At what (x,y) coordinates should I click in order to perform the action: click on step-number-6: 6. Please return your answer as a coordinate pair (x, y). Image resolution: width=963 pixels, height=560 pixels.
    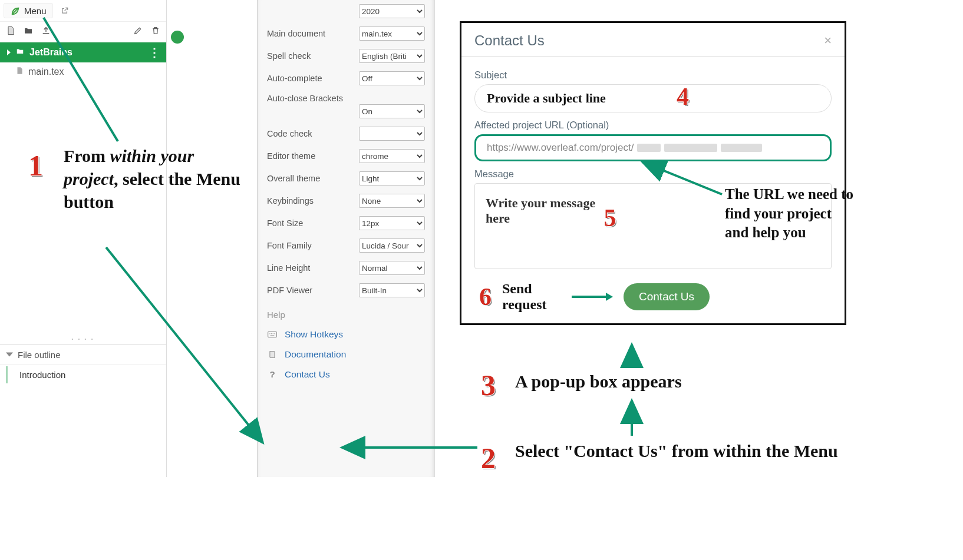
    Looking at the image, I should click on (486, 297).